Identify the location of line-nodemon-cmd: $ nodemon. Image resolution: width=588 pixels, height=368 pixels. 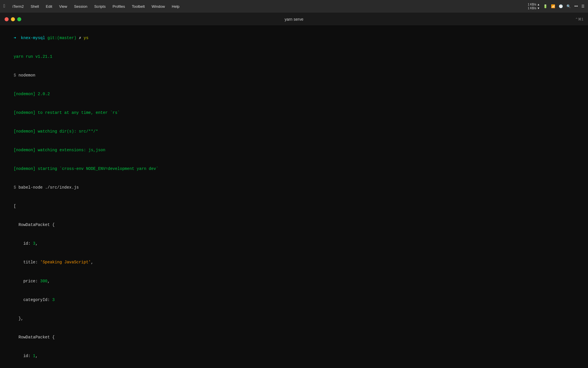
(294, 75).